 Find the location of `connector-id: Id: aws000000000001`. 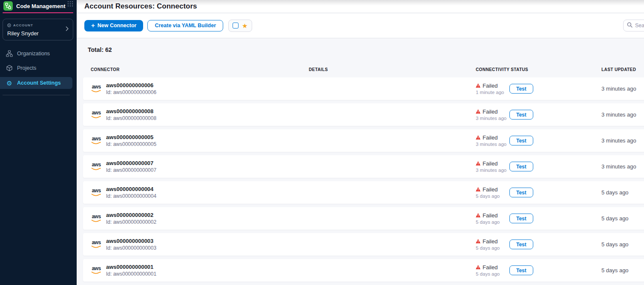

connector-id: Id: aws000000000001 is located at coordinates (131, 274).